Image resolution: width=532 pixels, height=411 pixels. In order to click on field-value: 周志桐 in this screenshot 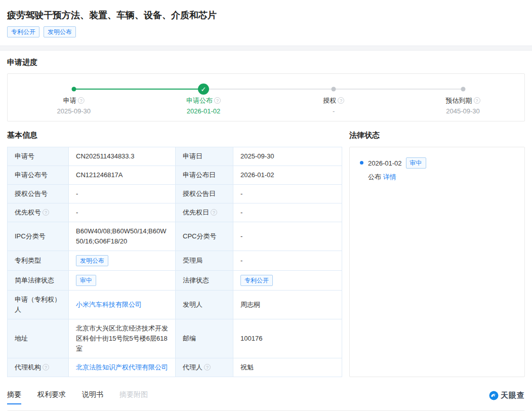, I will do `click(288, 305)`.